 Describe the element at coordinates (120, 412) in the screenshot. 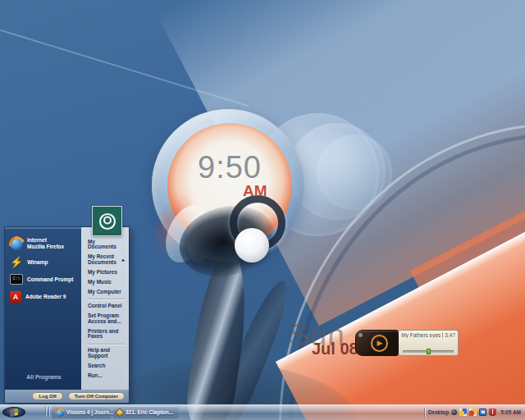

I see `winamp-icon` at that location.